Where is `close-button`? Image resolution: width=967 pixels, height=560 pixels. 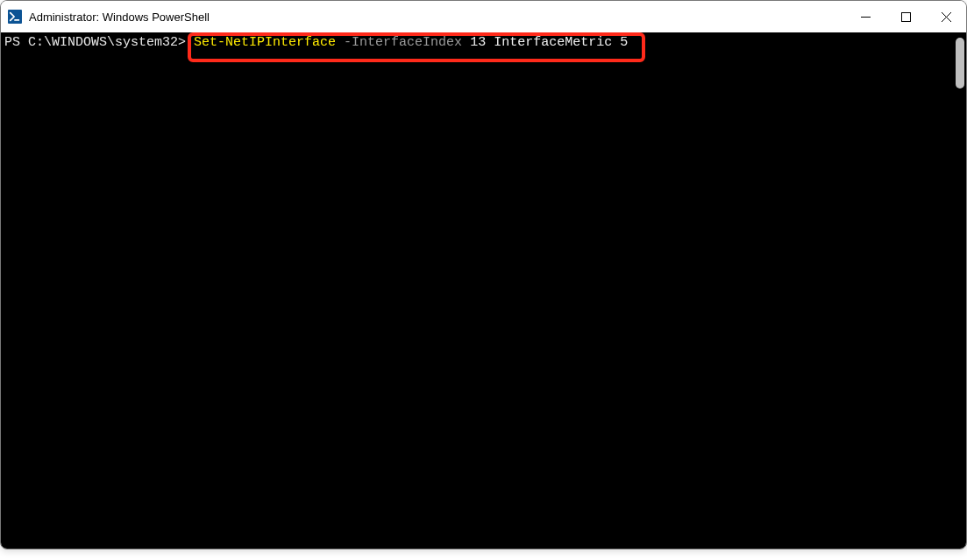
close-button is located at coordinates (946, 17).